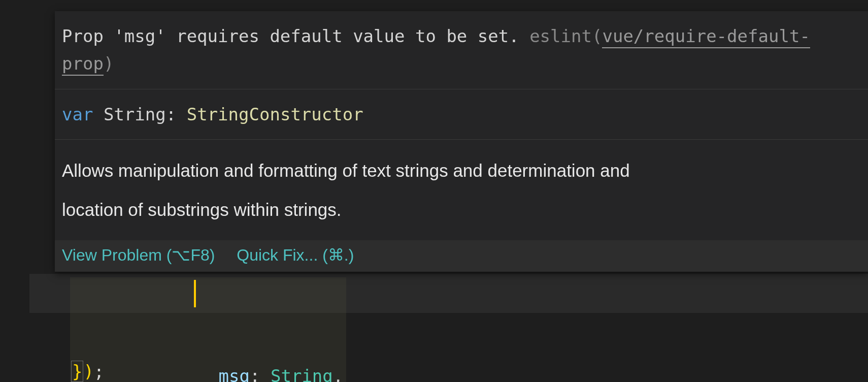 This screenshot has height=382, width=868. What do you see at coordinates (138, 255) in the screenshot?
I see `view-problem-action: View Problem (⌥F8)` at bounding box center [138, 255].